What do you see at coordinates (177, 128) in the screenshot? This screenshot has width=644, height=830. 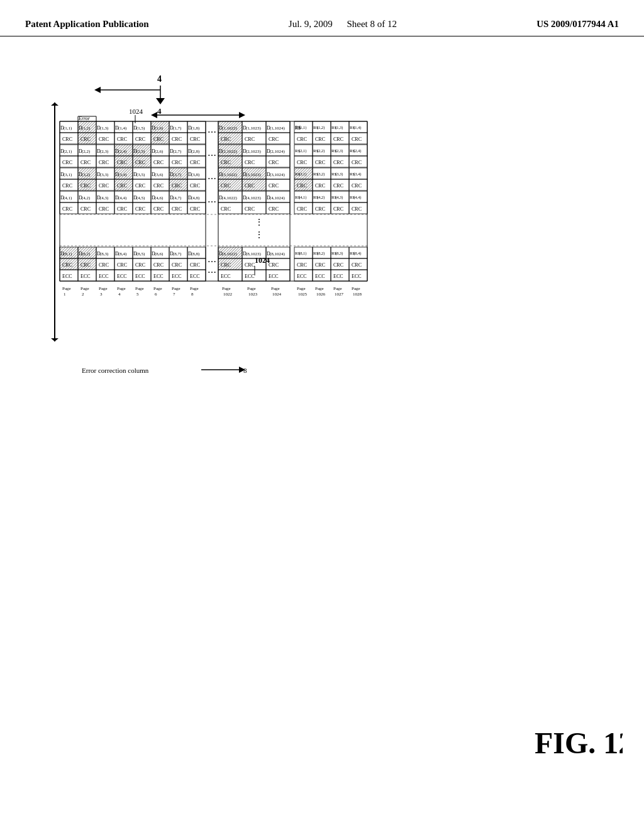 I see `svg-text: (1,7)` at bounding box center [177, 128].